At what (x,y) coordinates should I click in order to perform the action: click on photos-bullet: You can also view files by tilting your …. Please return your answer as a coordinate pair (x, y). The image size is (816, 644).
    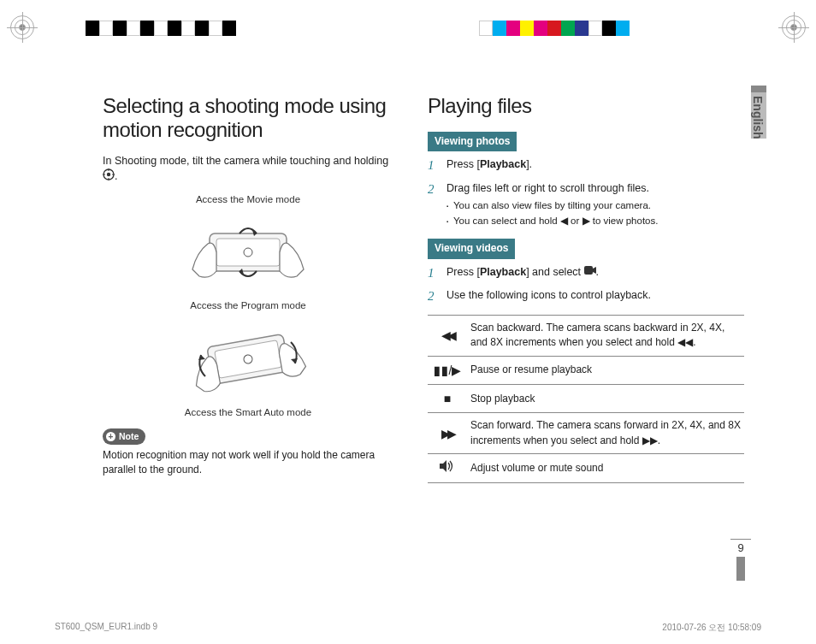
    Looking at the image, I should click on (595, 205).